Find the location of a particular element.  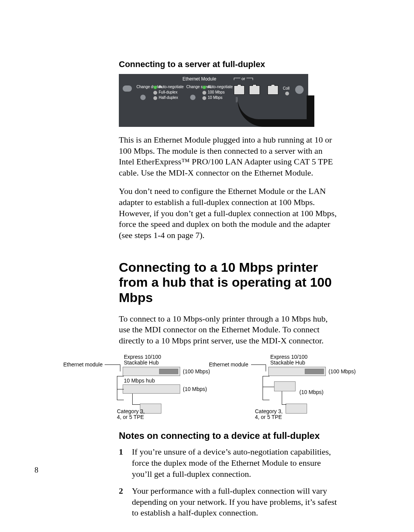

label-10: 10 Mbps is located at coordinates (215, 97).